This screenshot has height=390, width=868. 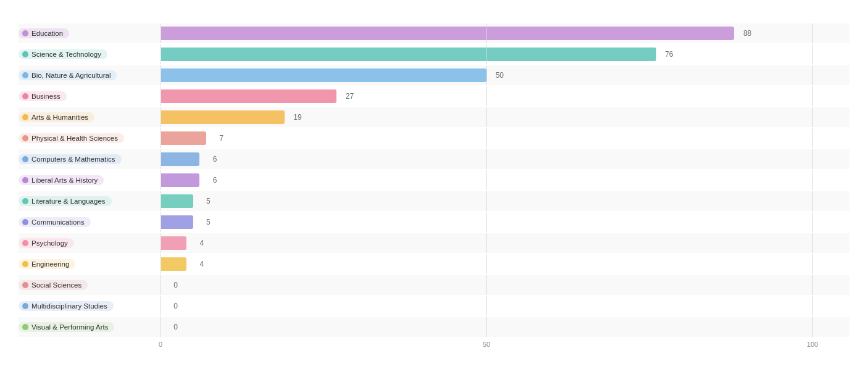 What do you see at coordinates (72, 138) in the screenshot?
I see `category-pill: Physical & Health Sciences` at bounding box center [72, 138].